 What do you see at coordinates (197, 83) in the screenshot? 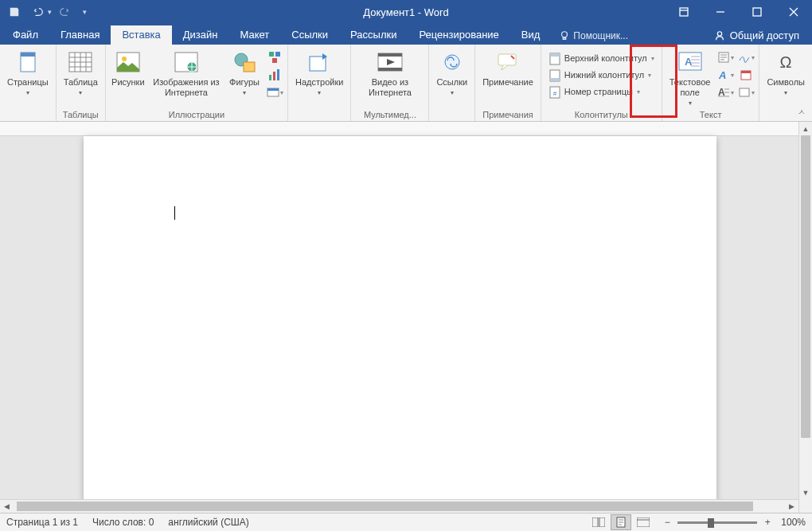
I see `group-illustrations: Рисунки Изображения из Интернета Фигуры▾…` at bounding box center [197, 83].